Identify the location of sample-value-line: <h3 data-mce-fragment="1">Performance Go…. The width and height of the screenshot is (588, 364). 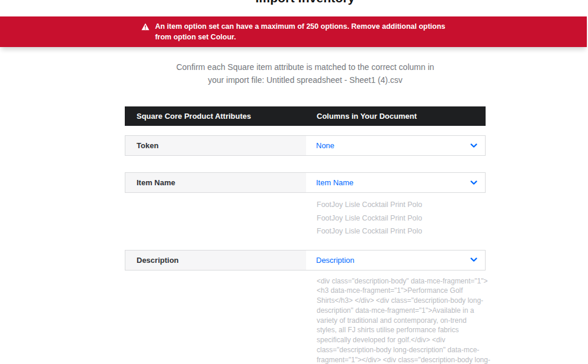
(401, 290).